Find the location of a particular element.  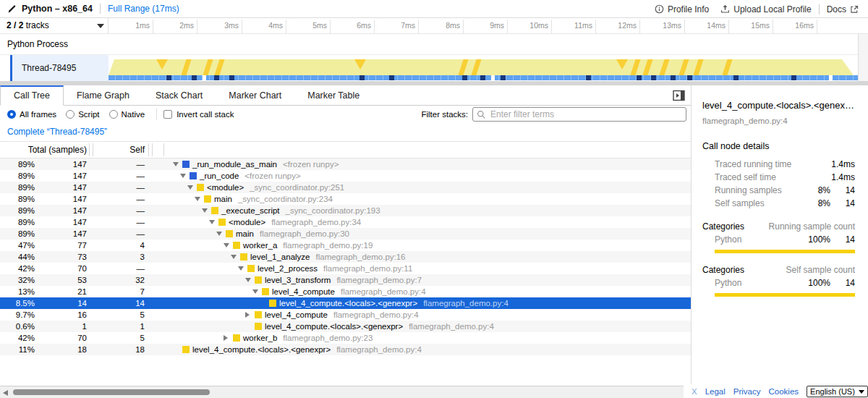

track-marker-slash is located at coordinates (648, 67).